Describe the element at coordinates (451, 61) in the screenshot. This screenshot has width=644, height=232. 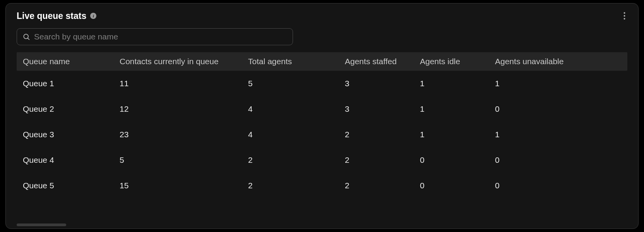
I see `col-header-agents-idle: Agents idle` at that location.